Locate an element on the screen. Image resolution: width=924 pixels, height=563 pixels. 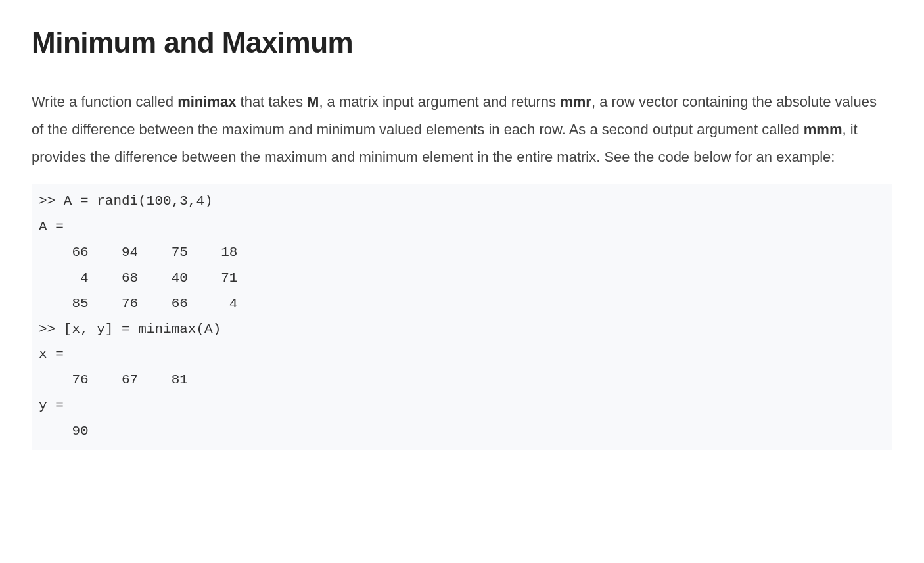
desc-text-1: Write a function called is located at coordinates (104, 101).